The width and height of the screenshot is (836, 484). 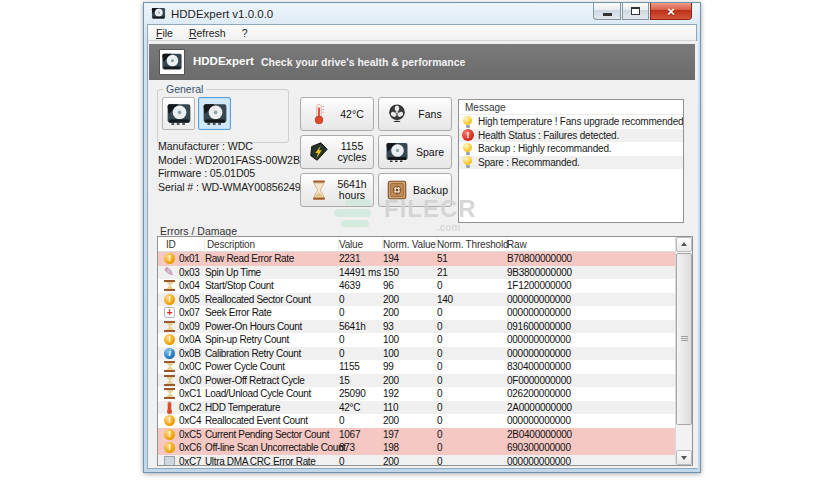 I want to click on serial-line: Serial # : WD-WMAY00856249, so click(x=232, y=188).